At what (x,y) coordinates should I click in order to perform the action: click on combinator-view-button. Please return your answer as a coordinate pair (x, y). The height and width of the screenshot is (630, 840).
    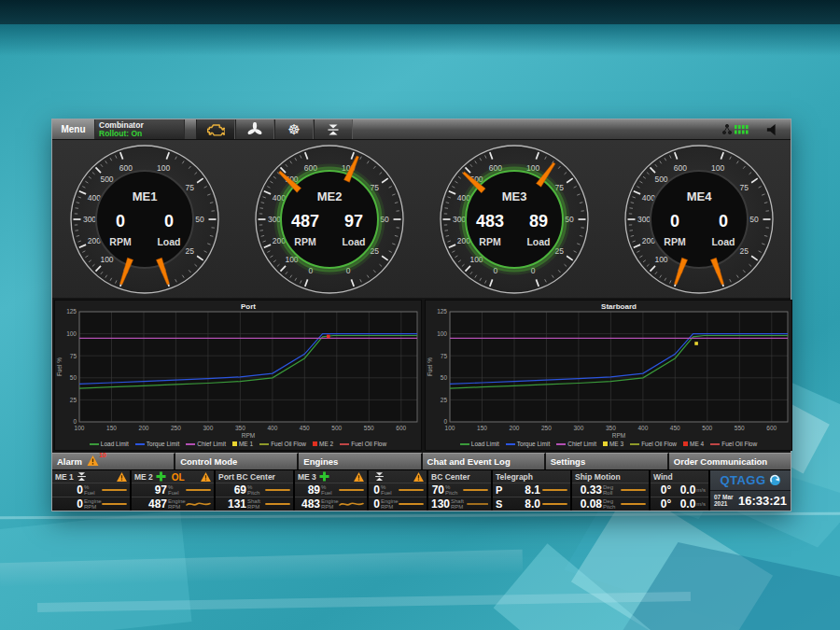
    Looking at the image, I should click on (333, 129).